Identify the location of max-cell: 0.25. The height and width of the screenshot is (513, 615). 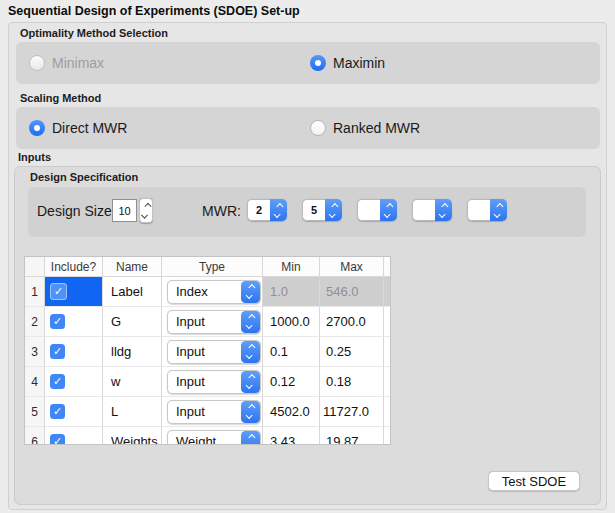
(352, 352).